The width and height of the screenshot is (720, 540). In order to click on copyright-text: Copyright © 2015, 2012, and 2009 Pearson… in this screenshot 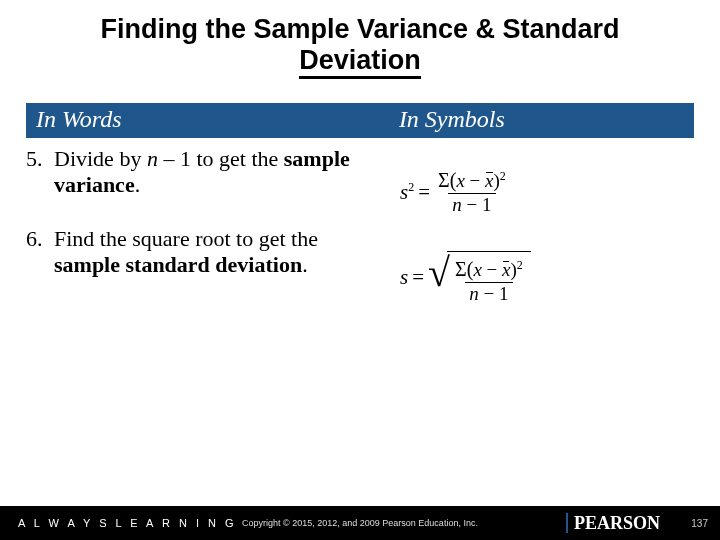, I will do `click(360, 523)`.